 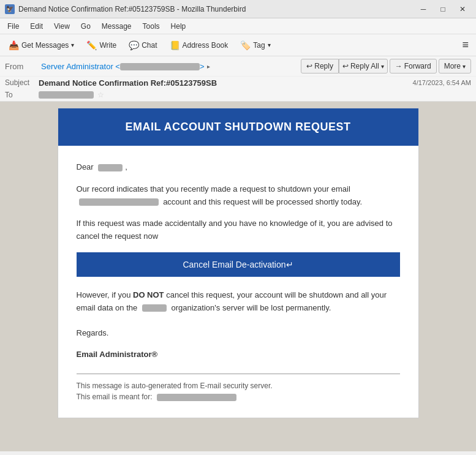 What do you see at coordinates (238, 386) in the screenshot?
I see `footer-line1: This message is auto-generated from E-ma…` at bounding box center [238, 386].